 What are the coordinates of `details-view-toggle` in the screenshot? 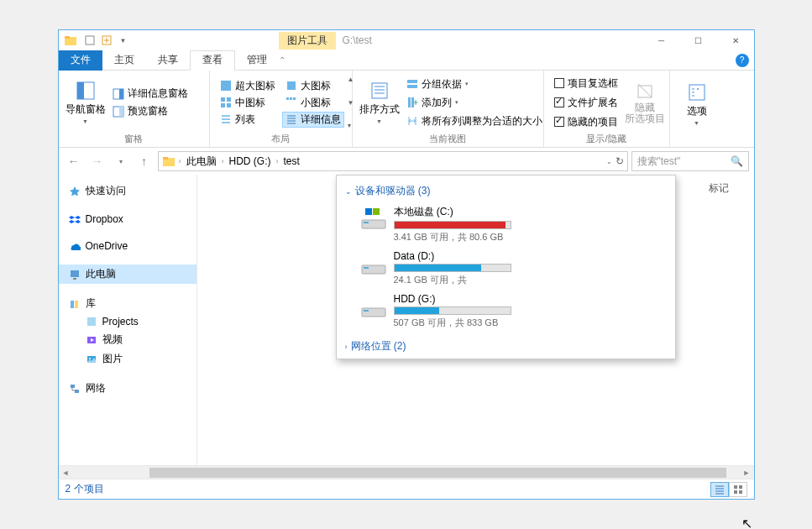 It's located at (720, 490).